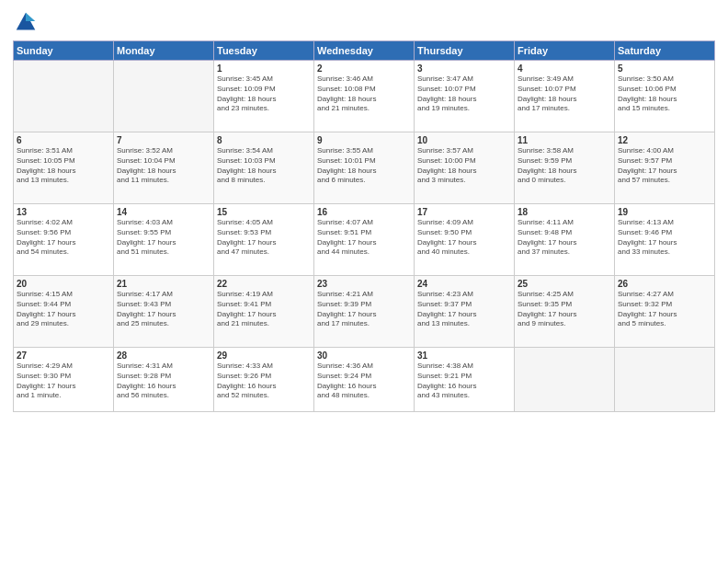 The height and width of the screenshot is (563, 728). Describe the element at coordinates (265, 380) in the screenshot. I see `calendar-cell: 29Sunrise: 4:33 AM Sunset: 9:26 PM Dayli…` at that location.